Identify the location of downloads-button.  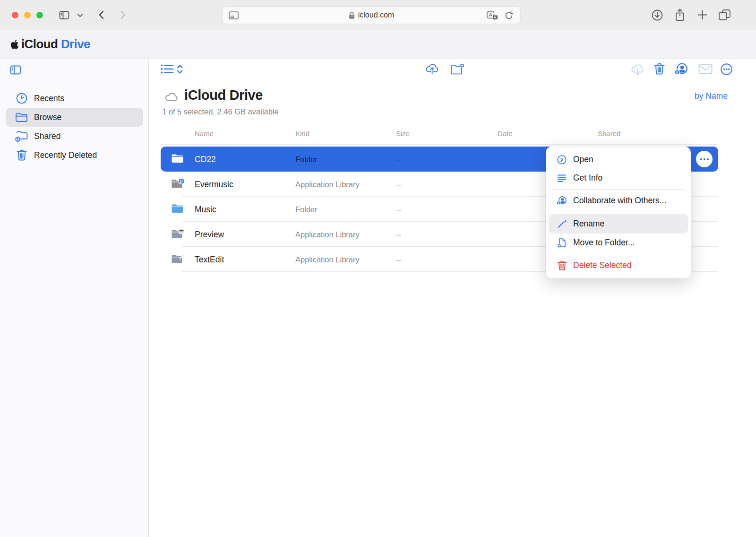
(657, 15).